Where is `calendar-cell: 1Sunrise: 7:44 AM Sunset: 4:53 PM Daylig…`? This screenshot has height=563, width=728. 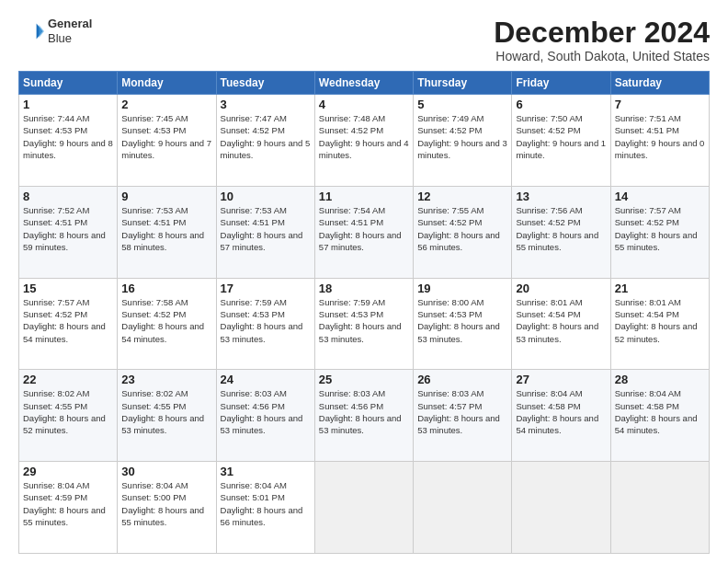 calendar-cell: 1Sunrise: 7:44 AM Sunset: 4:53 PM Daylig… is located at coordinates (68, 141).